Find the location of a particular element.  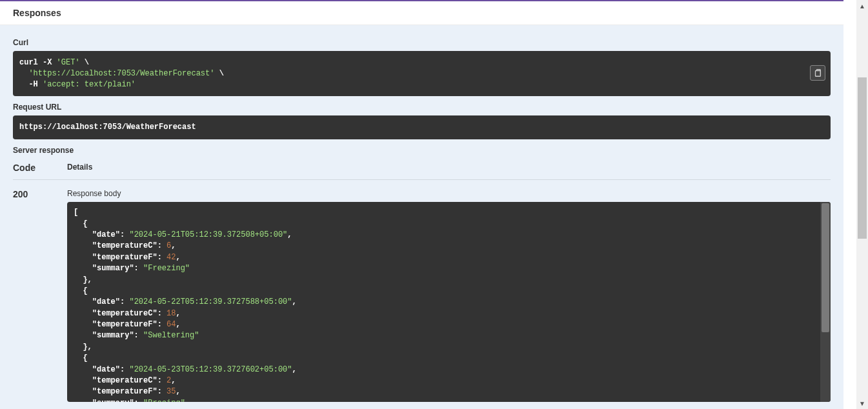

server-response-label: Server response is located at coordinates (422, 150).